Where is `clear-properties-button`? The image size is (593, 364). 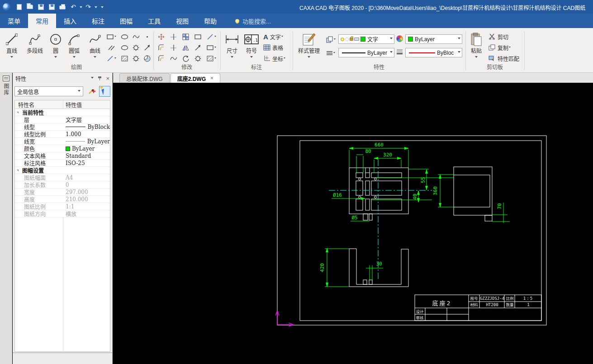
clear-properties-button is located at coordinates (91, 91).